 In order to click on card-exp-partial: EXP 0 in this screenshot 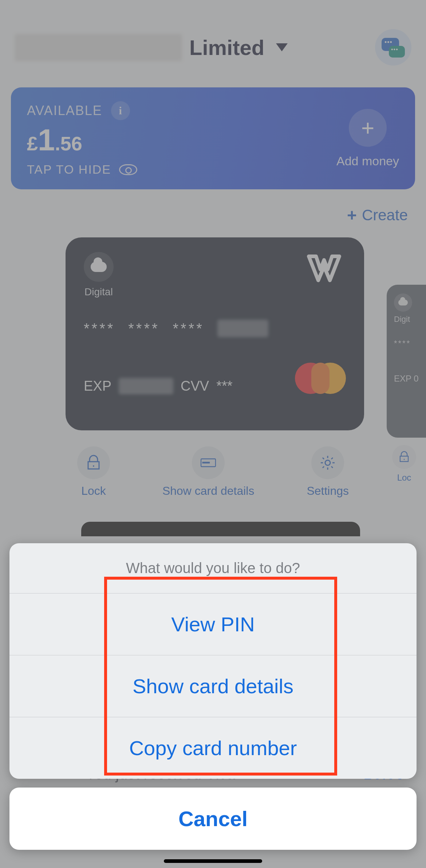, I will do `click(410, 379)`.